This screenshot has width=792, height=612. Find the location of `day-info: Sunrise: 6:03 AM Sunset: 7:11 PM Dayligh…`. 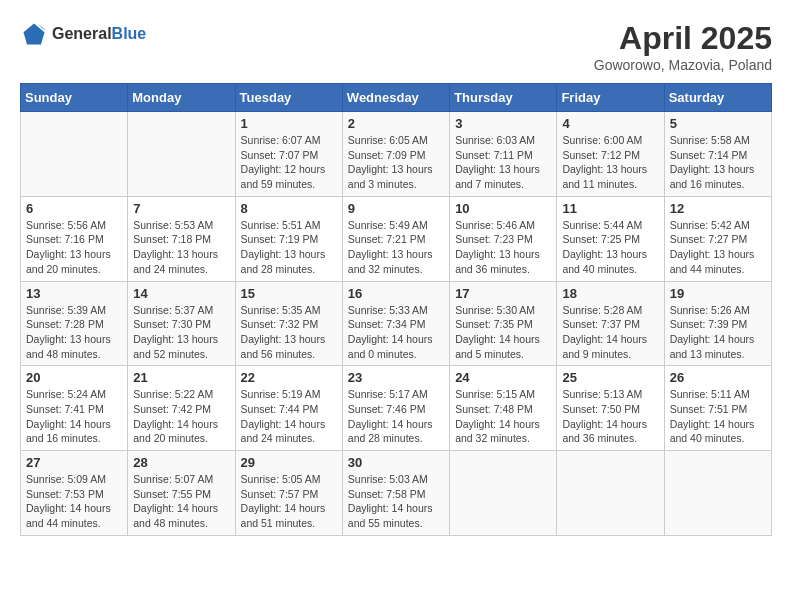

day-info: Sunrise: 6:03 AM Sunset: 7:11 PM Dayligh… is located at coordinates (503, 162).